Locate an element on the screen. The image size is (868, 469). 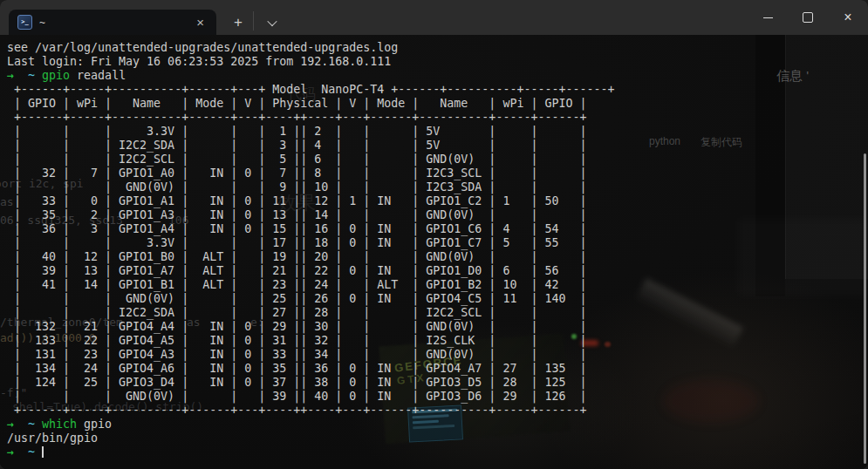
new-tab-button: + is located at coordinates (238, 23).